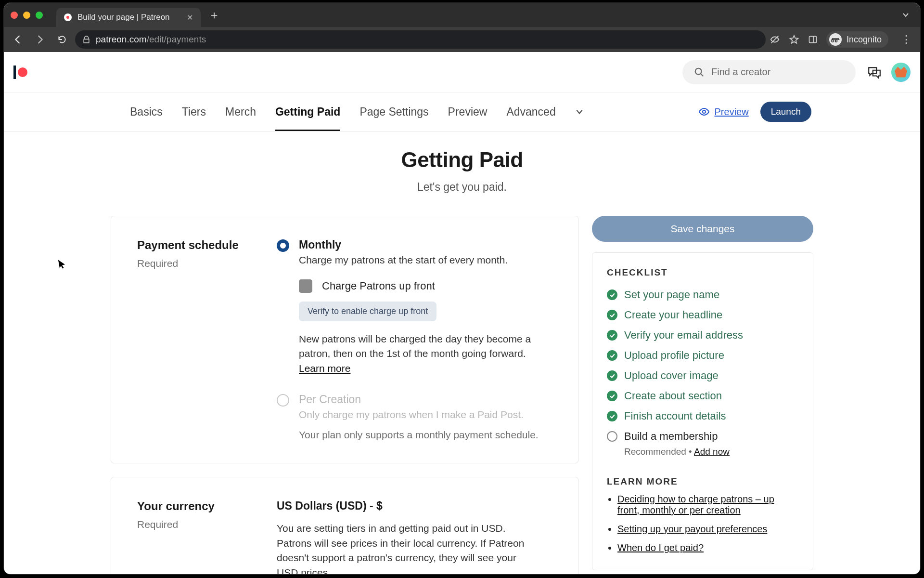 The image size is (924, 578). Describe the element at coordinates (906, 39) in the screenshot. I see `browser-menu-icon: ⋮` at that location.